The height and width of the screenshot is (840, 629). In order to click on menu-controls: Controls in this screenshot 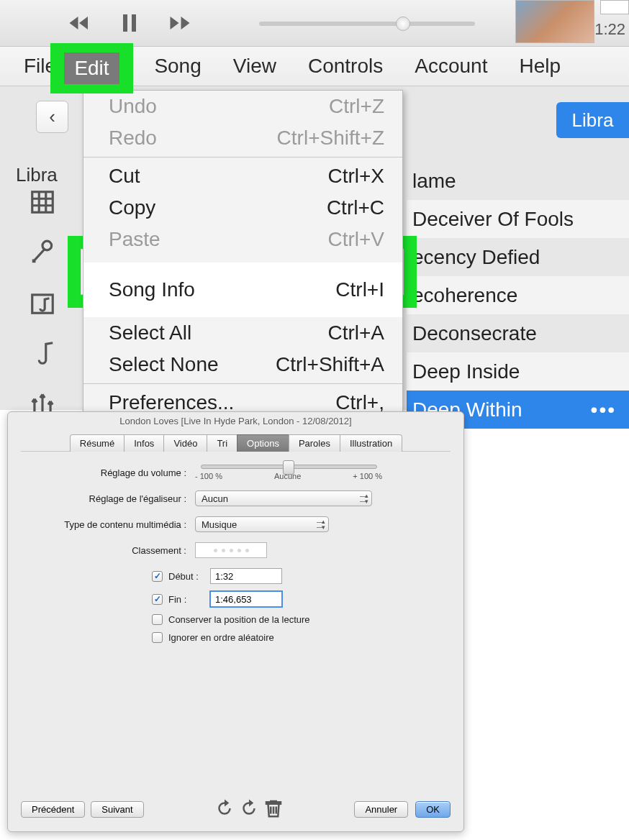, I will do `click(345, 66)`.